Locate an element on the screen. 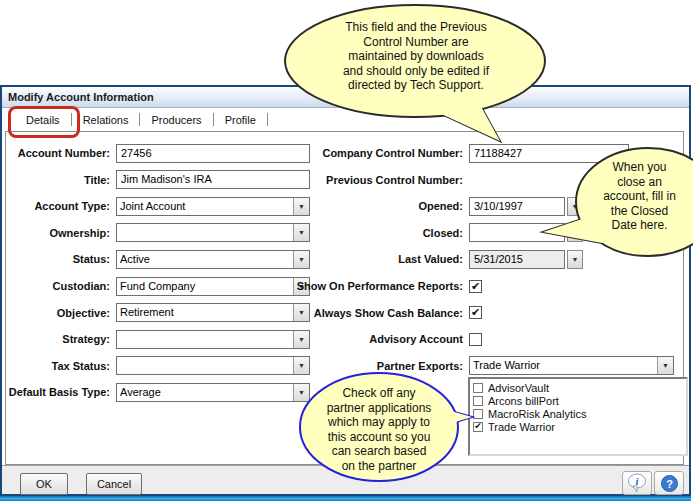 The height and width of the screenshot is (502, 693). field-label-objective: Objective: is located at coordinates (57, 313).